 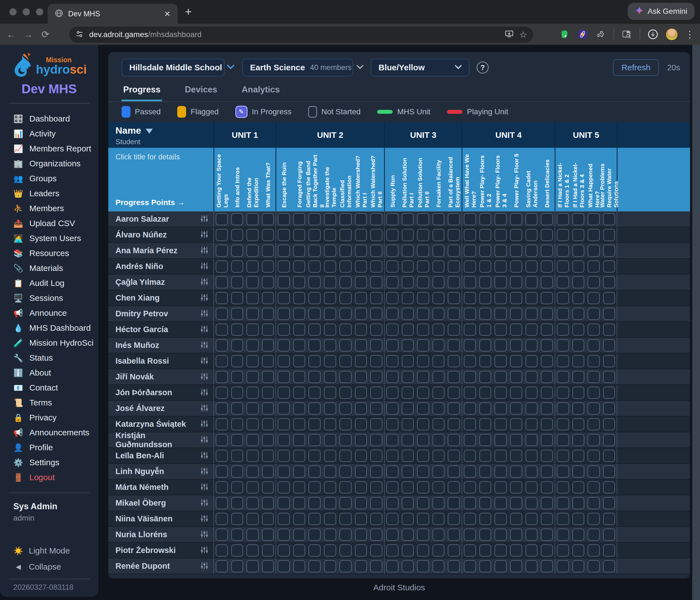 I want to click on mission-title: Pollution Solution Part II, so click(x=423, y=179).